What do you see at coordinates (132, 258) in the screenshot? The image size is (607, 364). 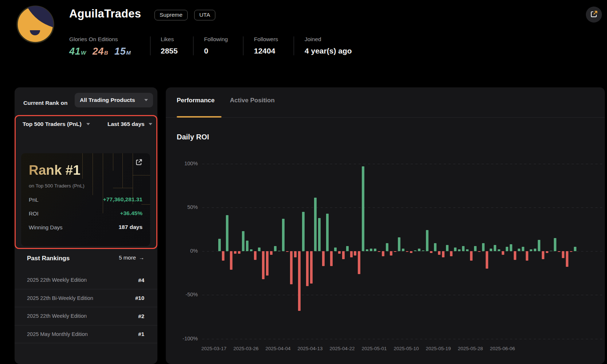 I see `past-rankings-more-link: 5 more →` at bounding box center [132, 258].